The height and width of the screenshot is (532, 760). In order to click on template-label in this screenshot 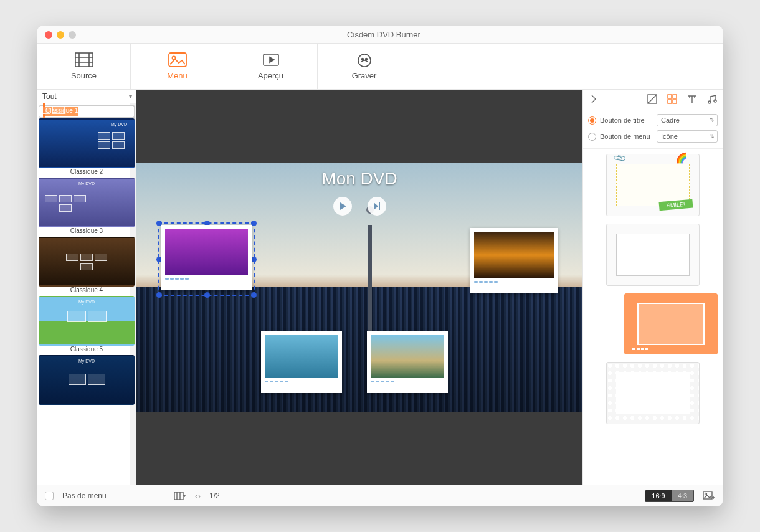, I will do `click(87, 409)`.